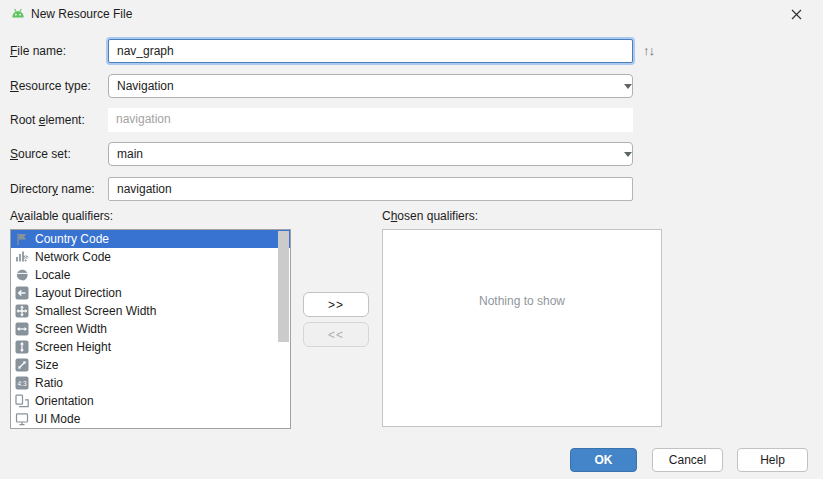 The width and height of the screenshot is (823, 479). Describe the element at coordinates (96, 311) in the screenshot. I see `qualifier-item-label: Smallest Screen Width` at that location.